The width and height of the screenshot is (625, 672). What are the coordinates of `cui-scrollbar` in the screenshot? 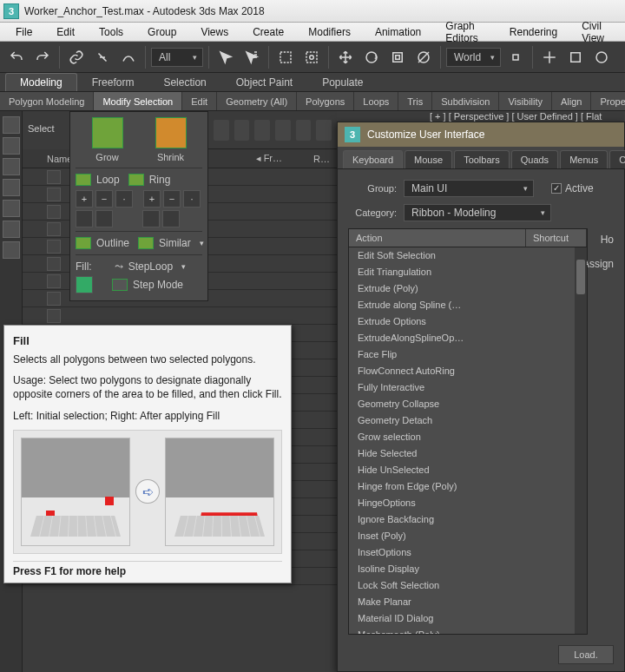 It's located at (581, 441).